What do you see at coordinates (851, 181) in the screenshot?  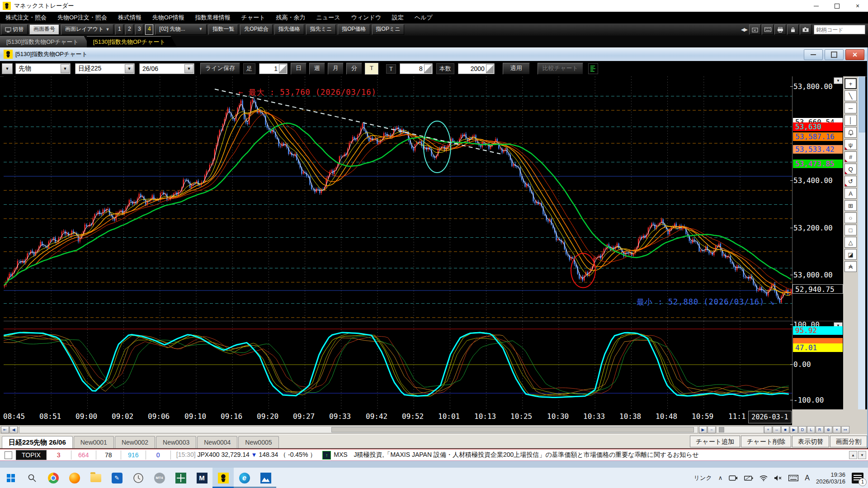 I see `tool-cycle: ↺` at bounding box center [851, 181].